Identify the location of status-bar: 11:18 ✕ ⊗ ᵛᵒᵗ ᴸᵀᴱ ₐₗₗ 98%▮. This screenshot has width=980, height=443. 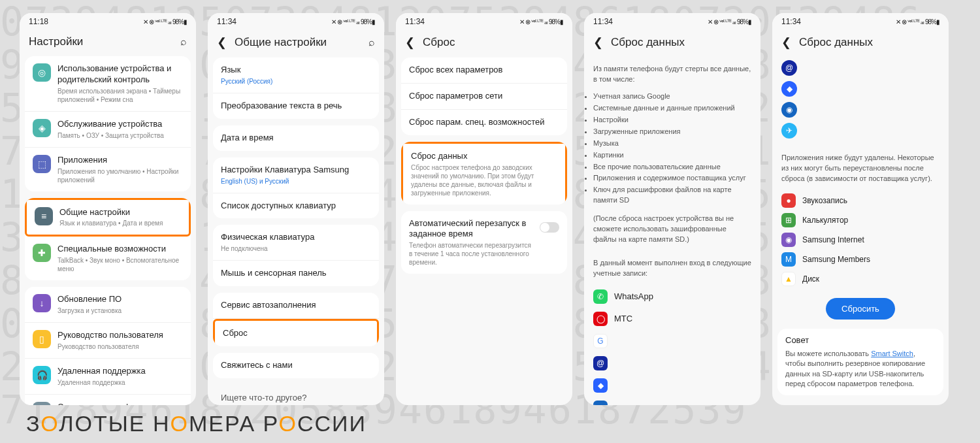
(108, 22).